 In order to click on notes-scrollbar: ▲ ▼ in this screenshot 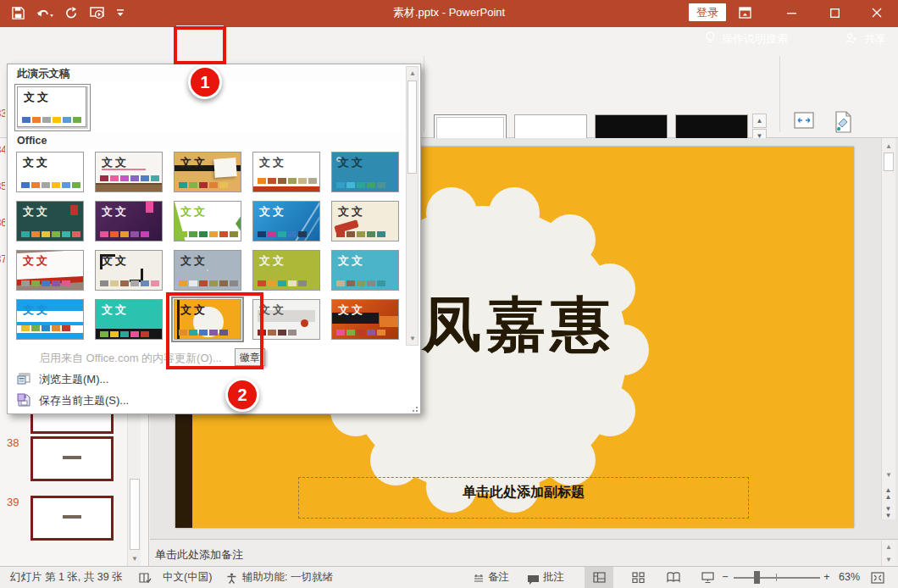, I will do `click(888, 553)`.